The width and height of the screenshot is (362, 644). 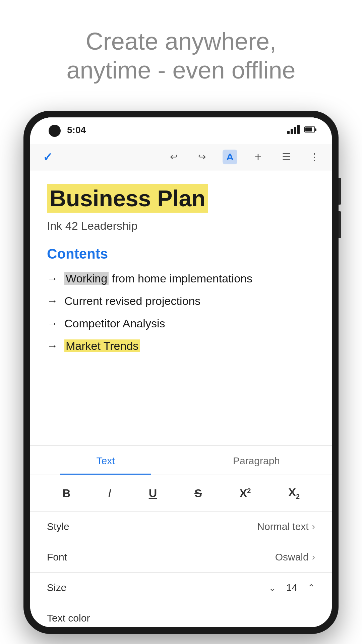 I want to click on font-row: Font Oswald ›, so click(x=181, y=557).